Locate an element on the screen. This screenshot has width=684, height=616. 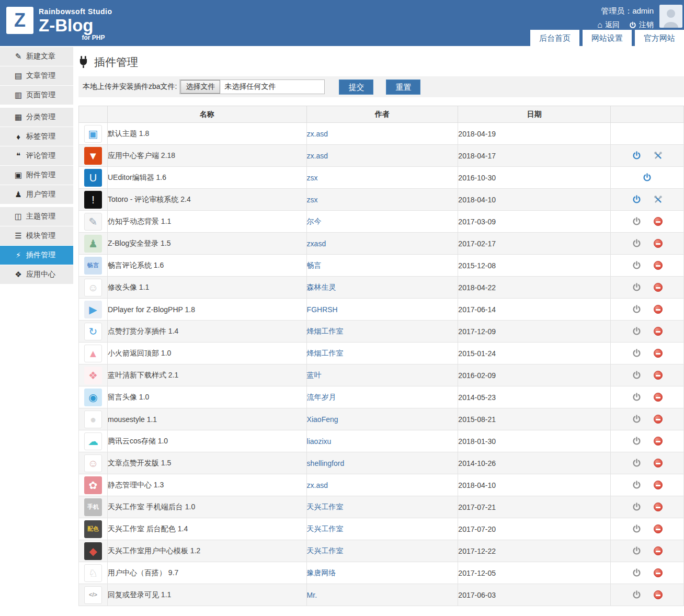
header-tab: 后台首页 is located at coordinates (555, 38).